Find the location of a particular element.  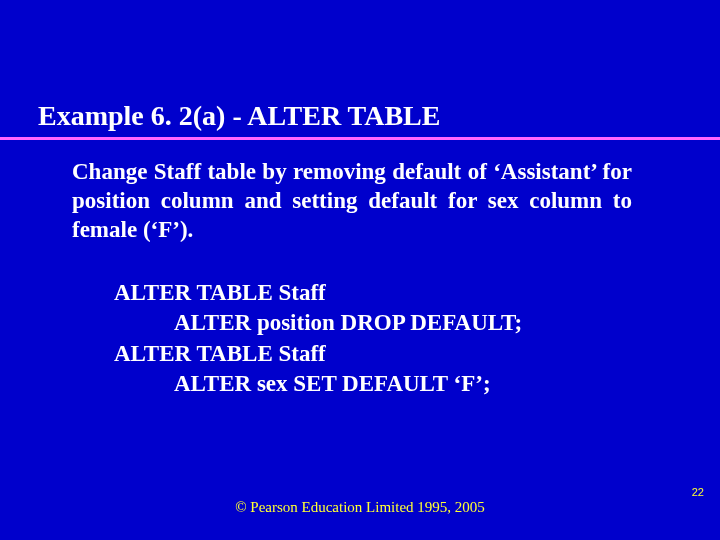

page-number: 22 is located at coordinates (698, 492).